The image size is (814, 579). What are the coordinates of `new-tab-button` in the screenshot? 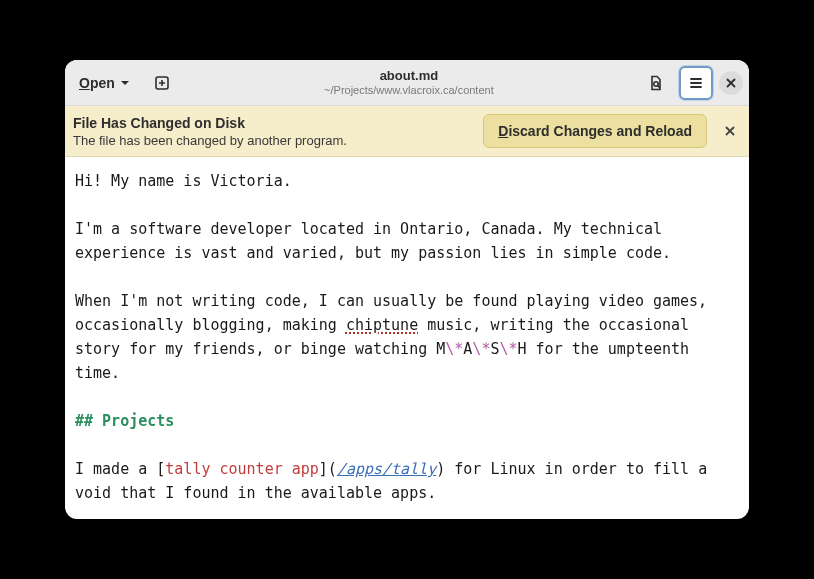 It's located at (162, 83).